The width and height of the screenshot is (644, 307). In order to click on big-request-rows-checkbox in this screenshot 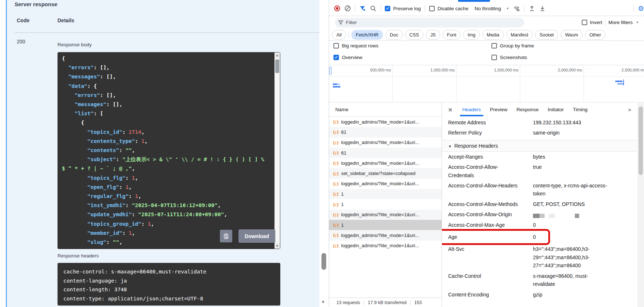, I will do `click(336, 46)`.